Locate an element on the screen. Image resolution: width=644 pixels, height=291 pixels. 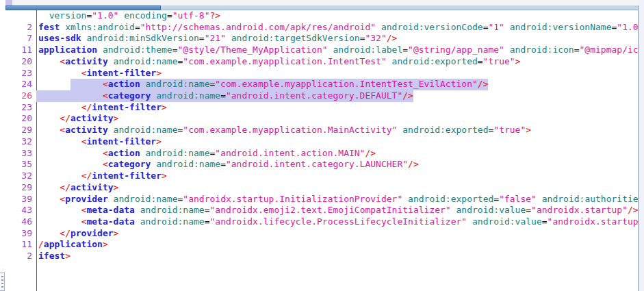
token-tag: application is located at coordinates (73, 244).